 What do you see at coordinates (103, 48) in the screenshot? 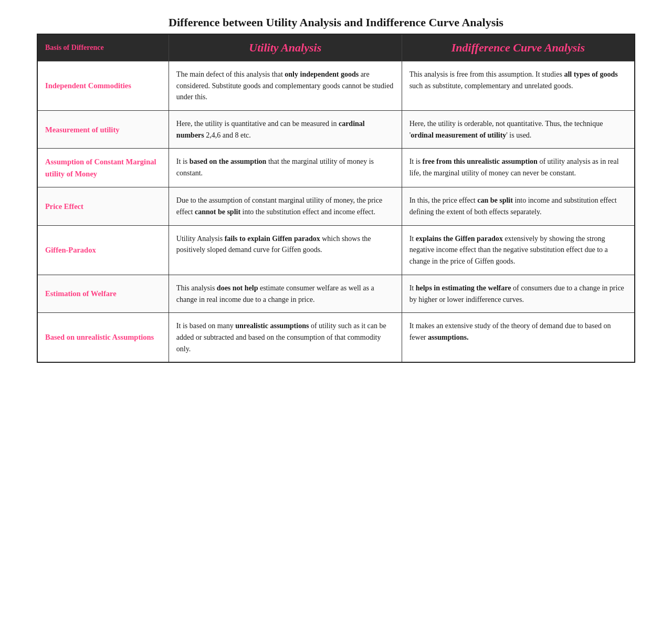
I see `header-basis: Basis of Difference` at bounding box center [103, 48].